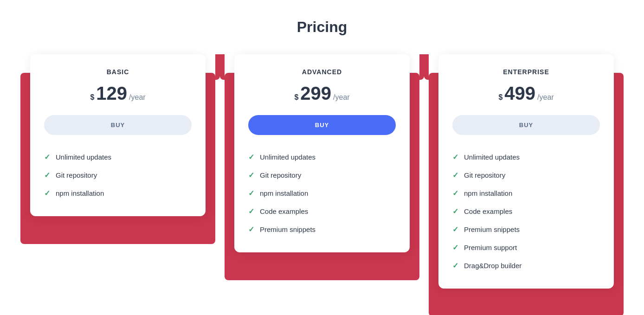  I want to click on plan-advanced-features: ✓Unlimited updates✓Git repository✓npm in…, so click(322, 193).